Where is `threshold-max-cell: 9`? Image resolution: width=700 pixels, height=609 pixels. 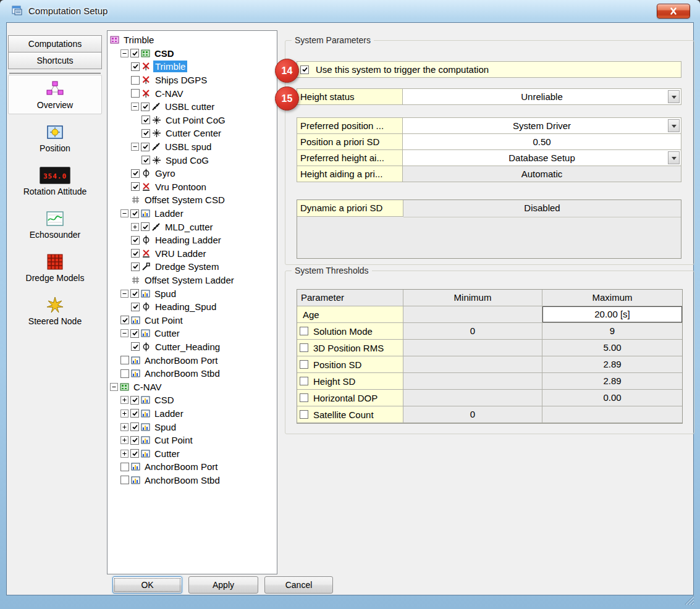
threshold-max-cell: 9 is located at coordinates (612, 331).